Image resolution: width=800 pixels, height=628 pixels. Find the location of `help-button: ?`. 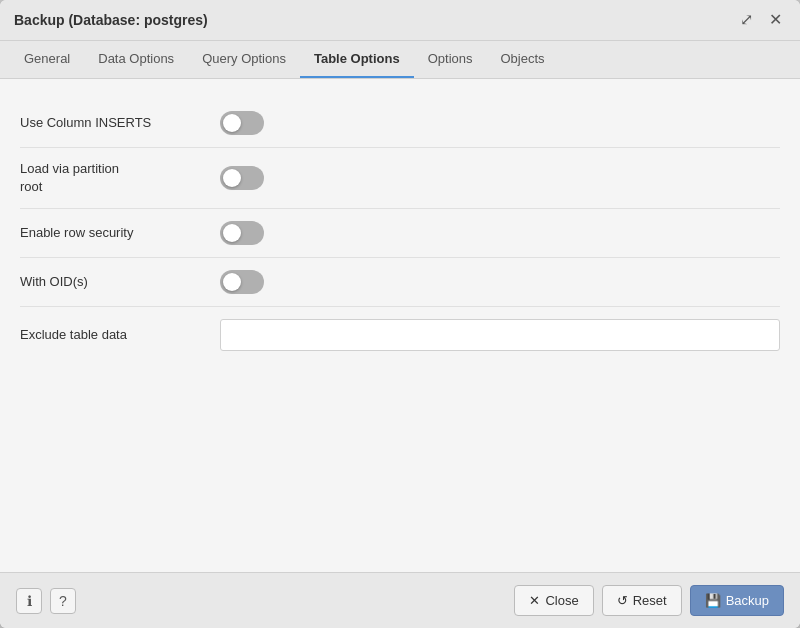

help-button: ? is located at coordinates (63, 601).